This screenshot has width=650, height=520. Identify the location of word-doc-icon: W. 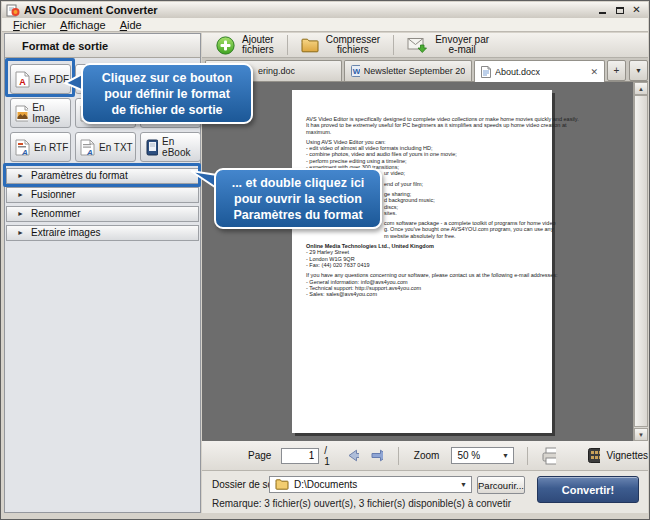
(356, 71).